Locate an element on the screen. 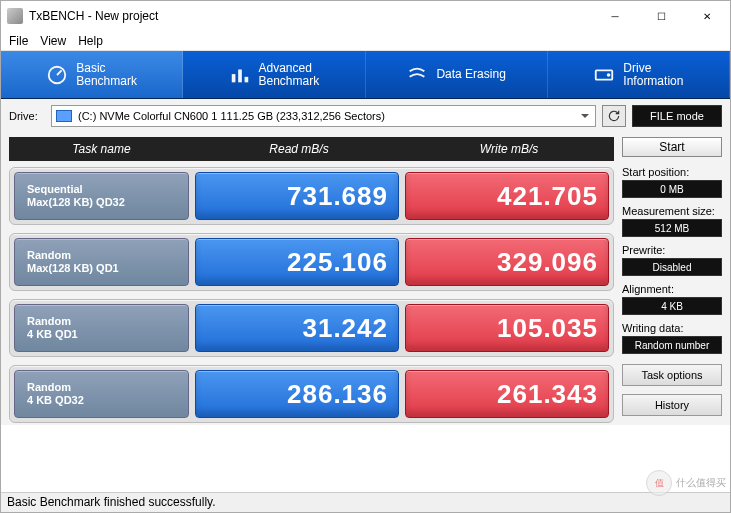  task-name: SequentialMax(128 KB) QD32 is located at coordinates (102, 196).